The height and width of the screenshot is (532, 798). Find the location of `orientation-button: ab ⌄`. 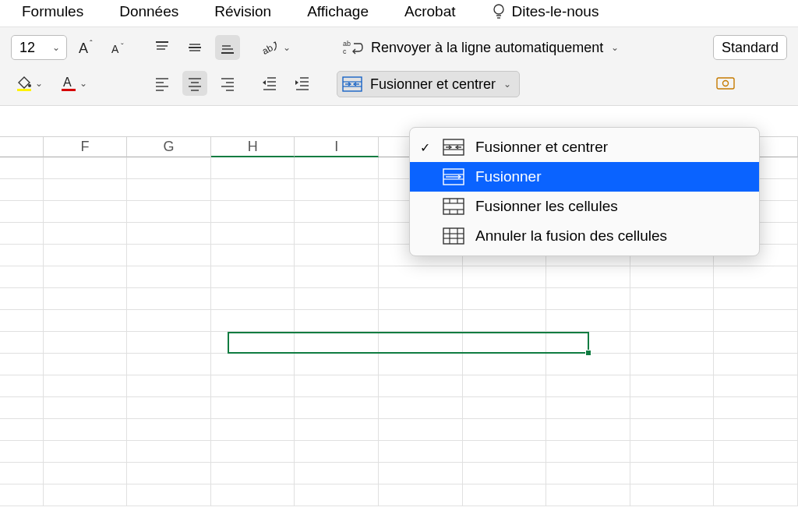

orientation-button: ab ⌄ is located at coordinates (276, 48).